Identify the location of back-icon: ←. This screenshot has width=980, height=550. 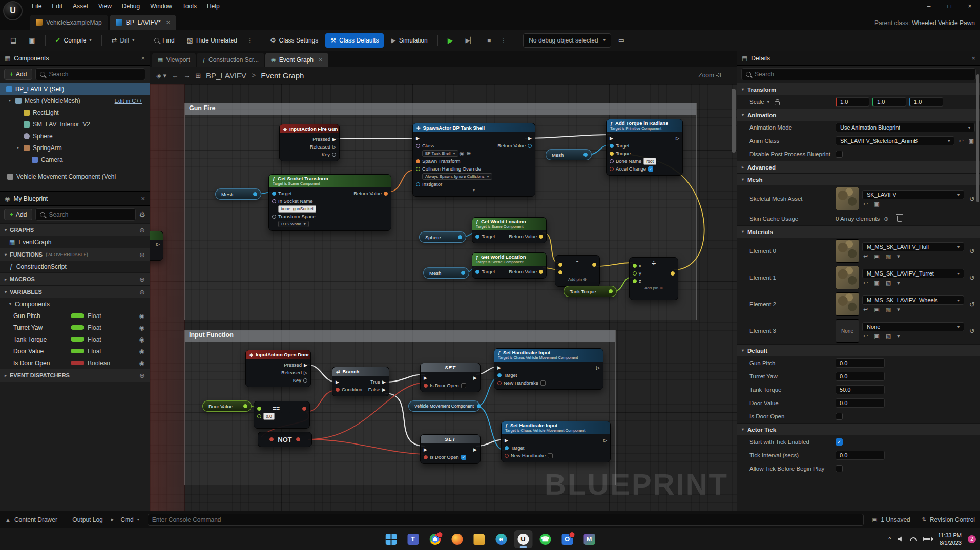
(175, 76).